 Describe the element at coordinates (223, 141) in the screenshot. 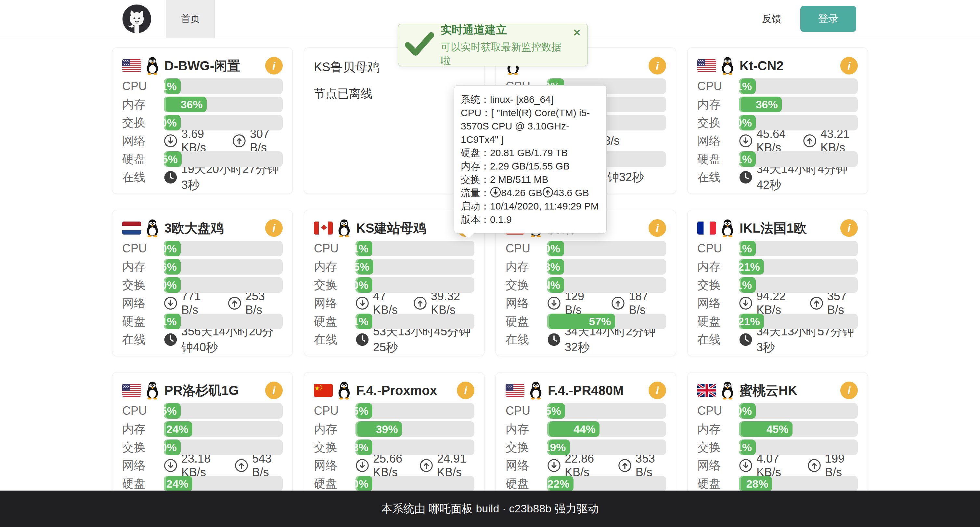

I see `network-value: 3.69 KB/s 307 B/s` at that location.